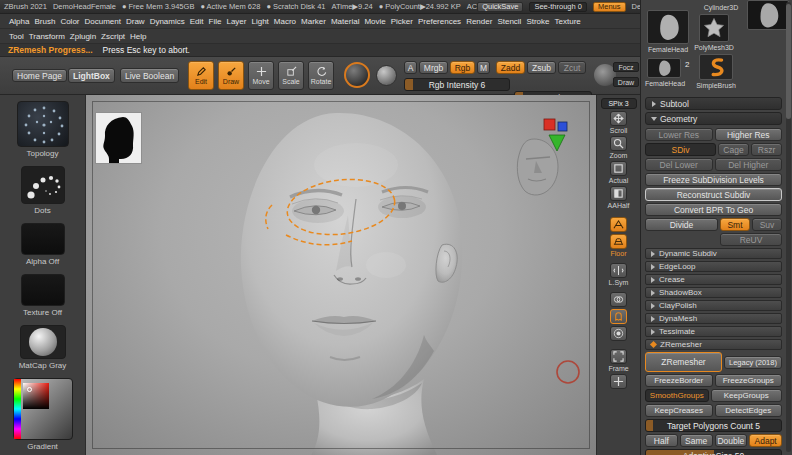  Describe the element at coordinates (619, 122) in the screenshot. I see `scroll-button: Scroll` at that location.